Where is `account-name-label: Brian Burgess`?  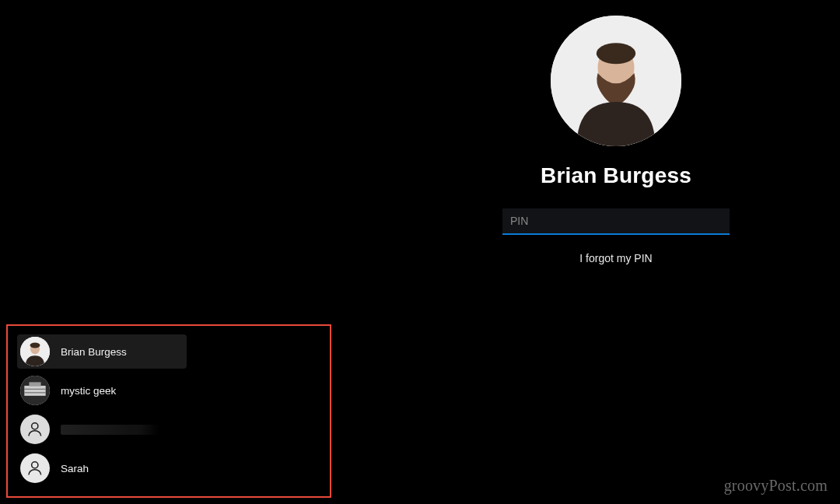 account-name-label: Brian Burgess is located at coordinates (93, 352).